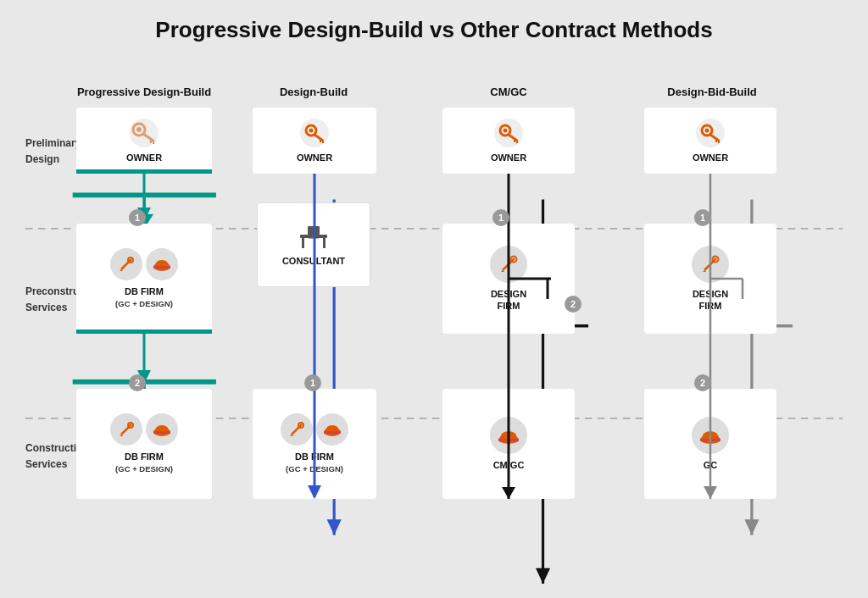 Image resolution: width=868 pixels, height=598 pixels. I want to click on pdb-badge-1: 1, so click(137, 218).